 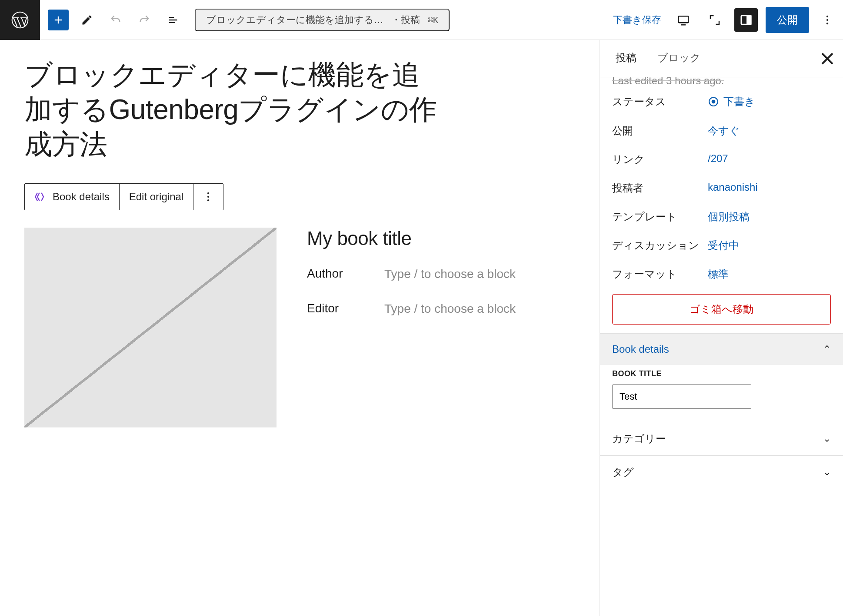 I want to click on last-edited-text: Last edited 3 hours ago., so click(x=722, y=82).